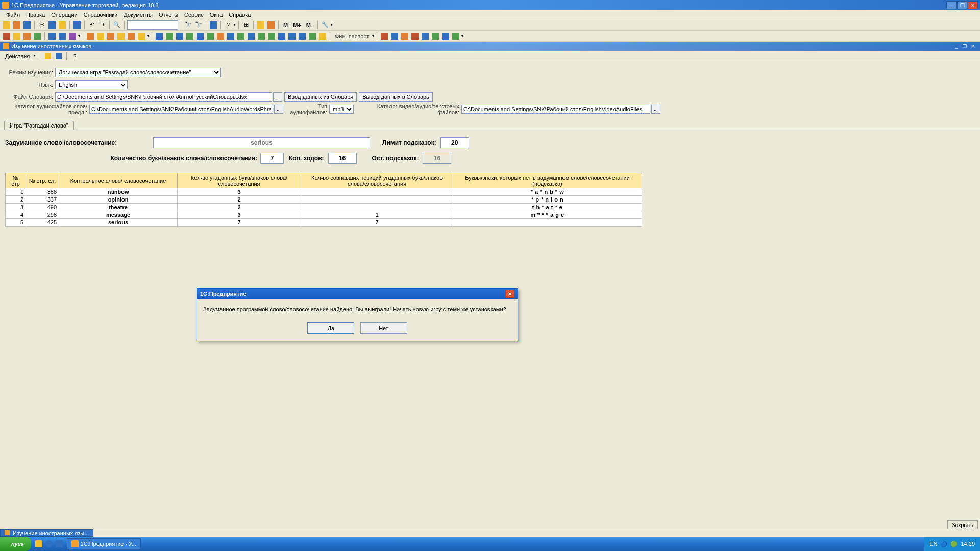 The width and height of the screenshot is (980, 551). I want to click on video-cat-input, so click(556, 109).